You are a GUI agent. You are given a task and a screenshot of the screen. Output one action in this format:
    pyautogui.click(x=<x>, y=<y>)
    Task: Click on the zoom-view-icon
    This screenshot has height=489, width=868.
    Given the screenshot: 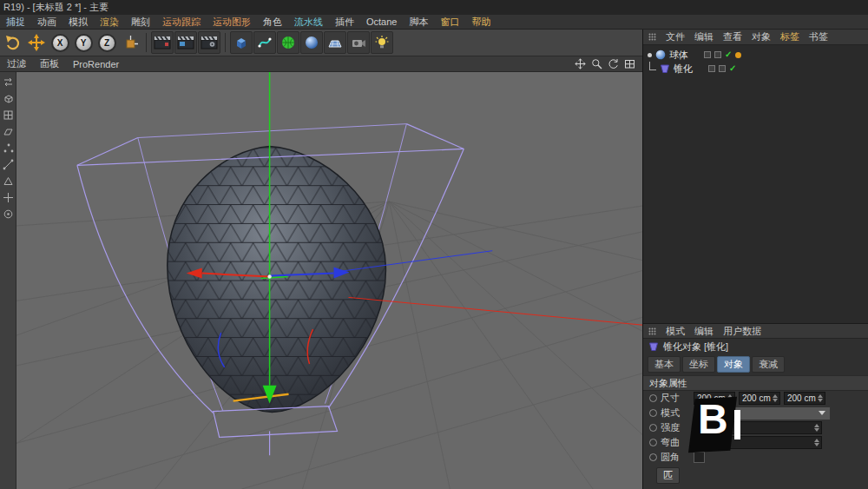 What is the action you would take?
    pyautogui.click(x=597, y=64)
    